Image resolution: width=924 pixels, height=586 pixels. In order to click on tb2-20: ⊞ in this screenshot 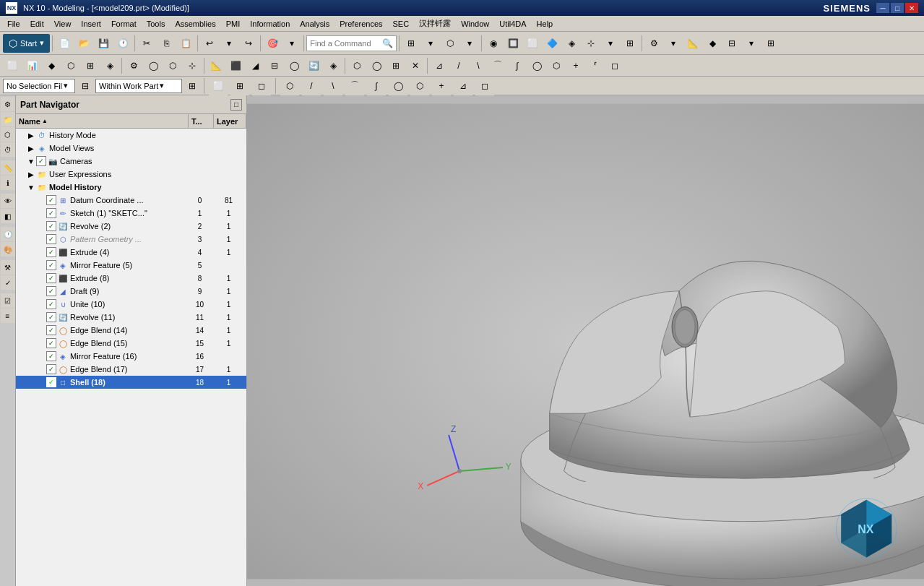, I will do `click(396, 66)`.